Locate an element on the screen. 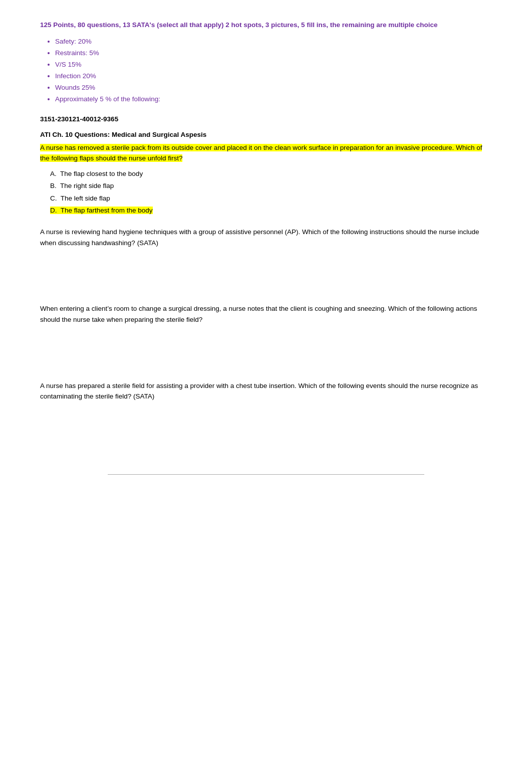 The height and width of the screenshot is (780, 532). page-divider is located at coordinates (265, 474).